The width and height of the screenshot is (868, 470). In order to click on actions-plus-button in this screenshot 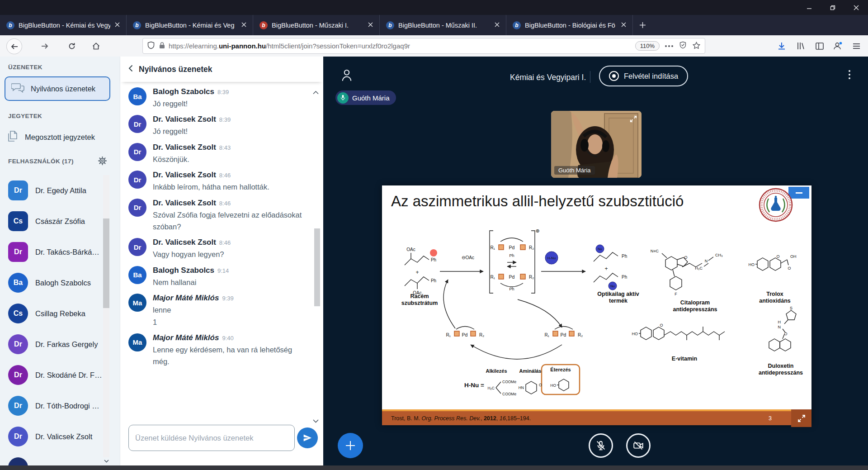, I will do `click(350, 446)`.